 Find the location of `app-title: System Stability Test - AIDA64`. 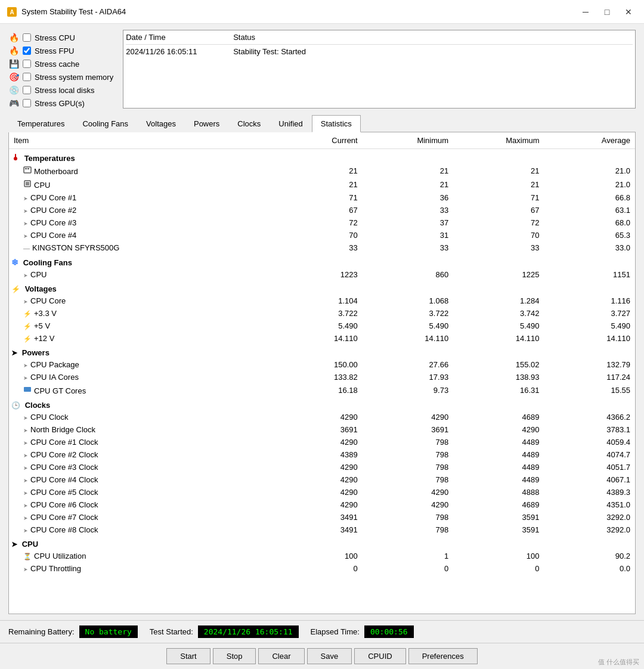

app-title: System Stability Test - AIDA64 is located at coordinates (74, 12).